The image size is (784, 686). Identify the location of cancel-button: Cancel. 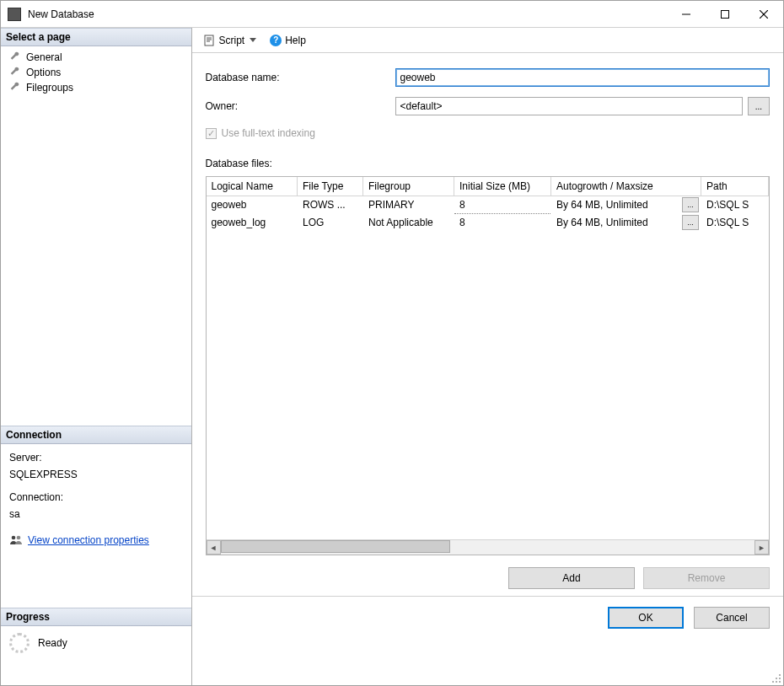
(732, 618).